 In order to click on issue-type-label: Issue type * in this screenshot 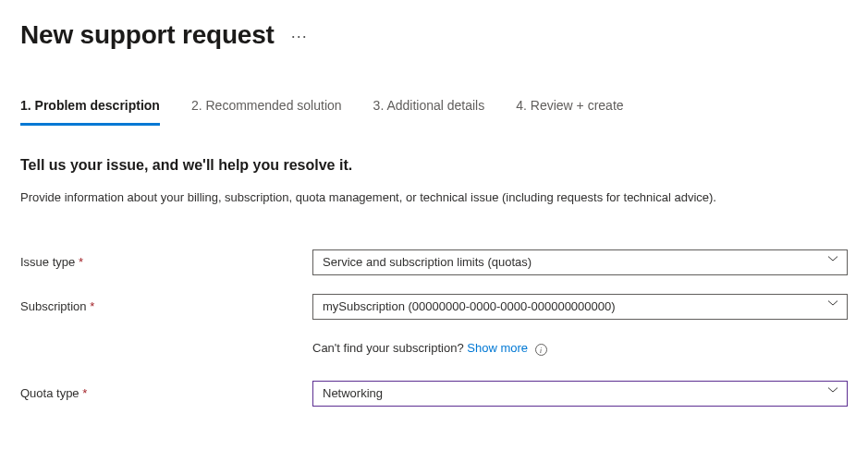, I will do `click(166, 261)`.